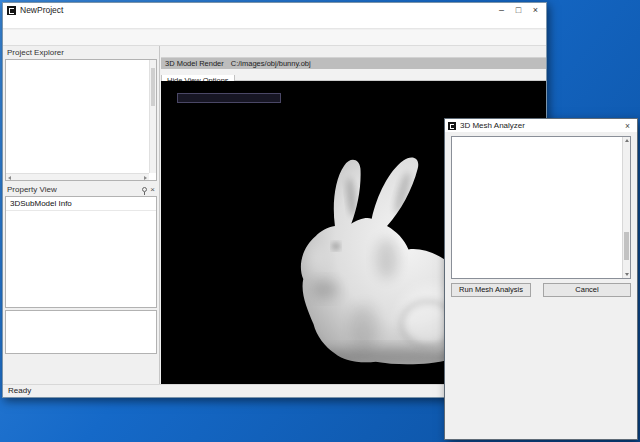 The width and height of the screenshot is (640, 442). Describe the element at coordinates (81, 332) in the screenshot. I see `empty-panel` at that location.